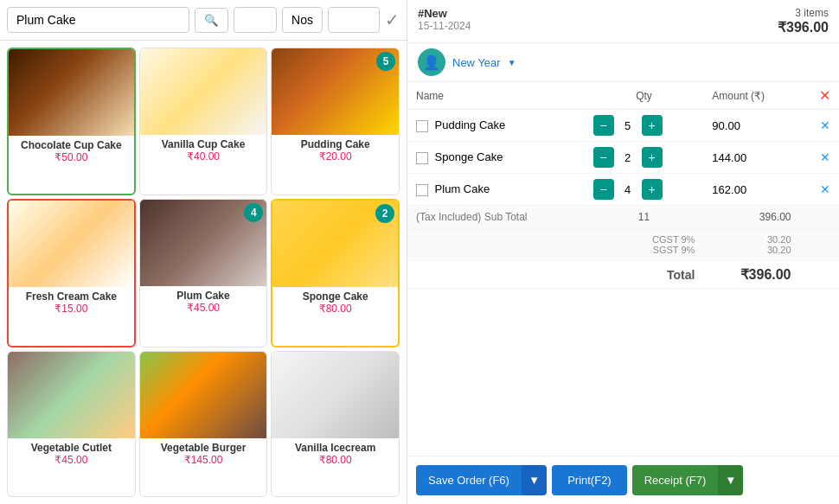  Describe the element at coordinates (623, 190) in the screenshot. I see `table-row: Plum Cake − 4 + 162.00 ✕` at that location.